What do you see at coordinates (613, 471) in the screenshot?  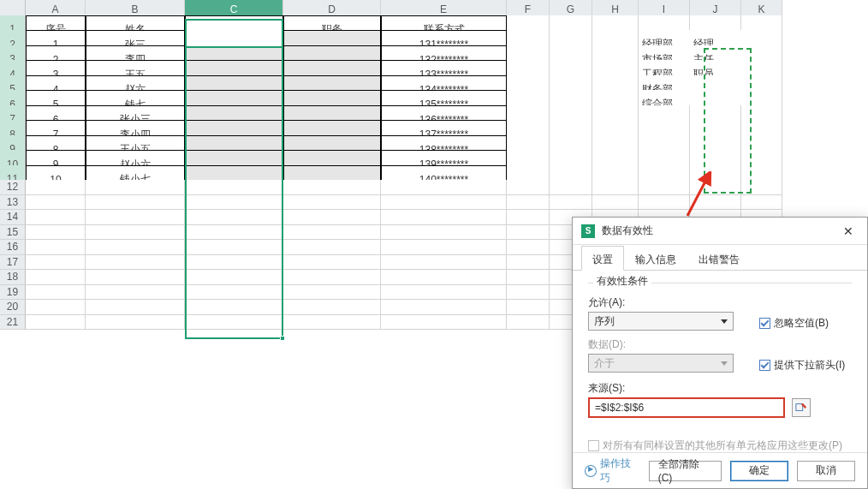 I see `tips-link: 操作技巧` at bounding box center [613, 471].